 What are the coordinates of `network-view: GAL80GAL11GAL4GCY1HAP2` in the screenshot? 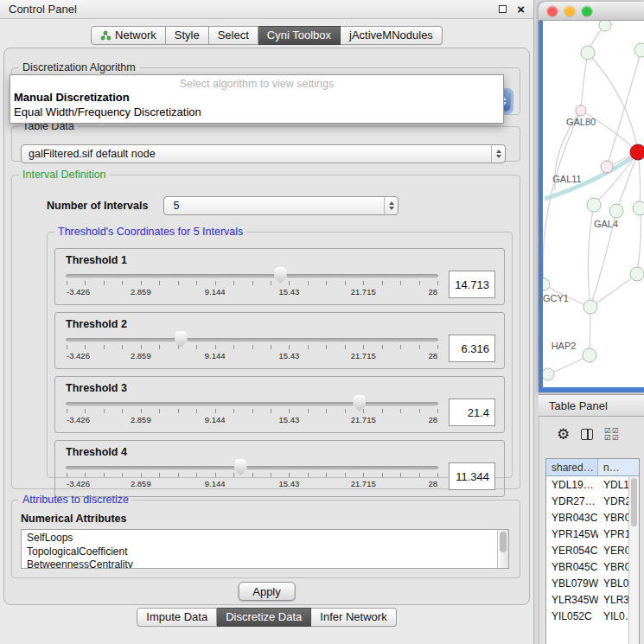 It's located at (591, 207).